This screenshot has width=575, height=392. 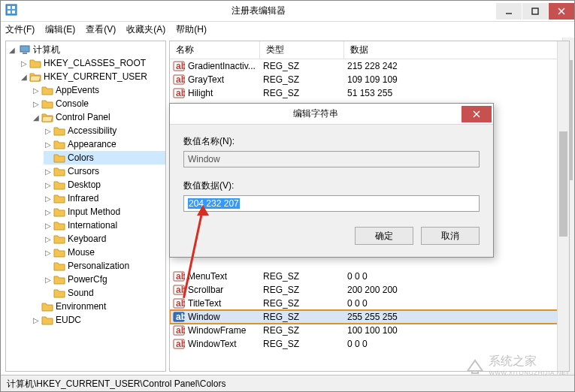 I want to click on list-row: abMenuTextREG_SZ0 0 0, so click(x=370, y=276).